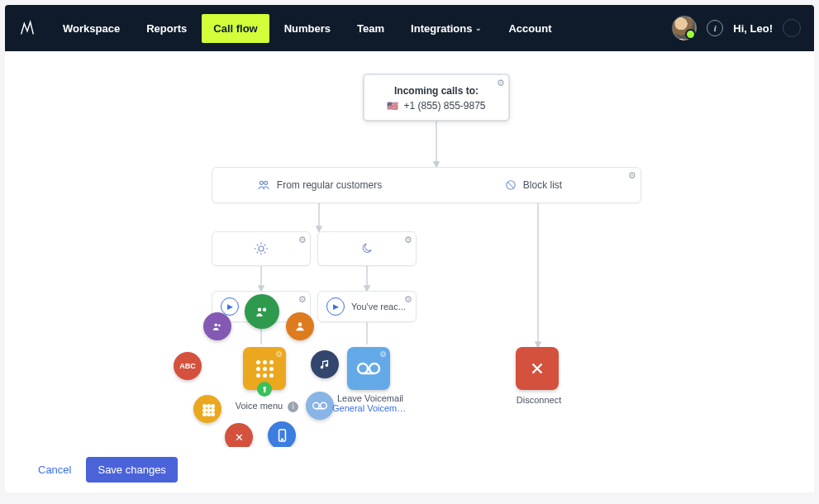 The image size is (819, 504). I want to click on node-incoming-calls: ⚙ Incoming calls to: 🇺🇸 +1 (855) 855-987…, so click(436, 97).